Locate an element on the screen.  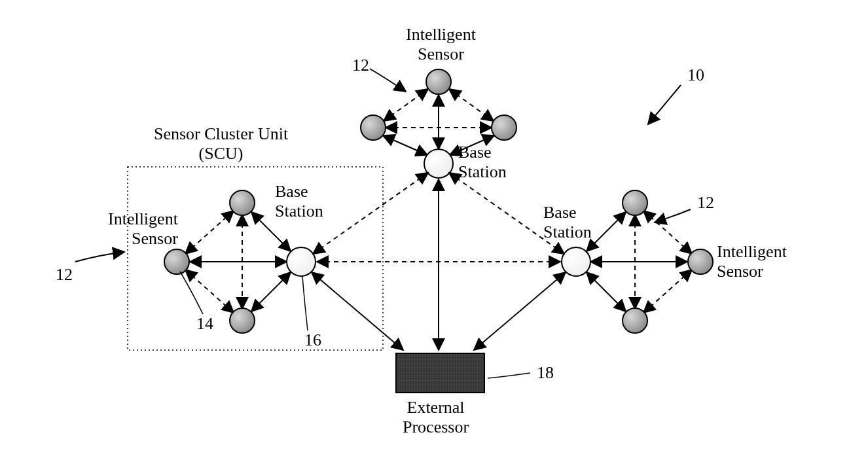
ref-14: 14 is located at coordinates (205, 324).